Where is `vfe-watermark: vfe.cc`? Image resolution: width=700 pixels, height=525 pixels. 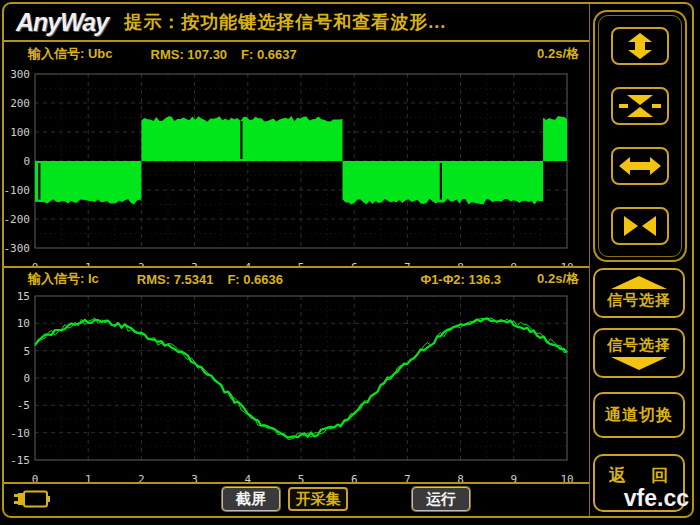
vfe-watermark: vfe.cc is located at coordinates (656, 498).